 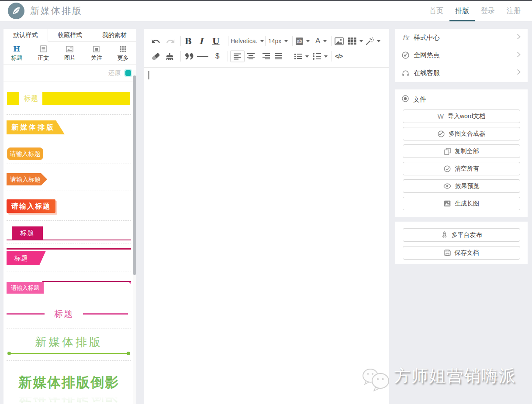 I want to click on category-tab-follow: 关注, so click(x=96, y=53).